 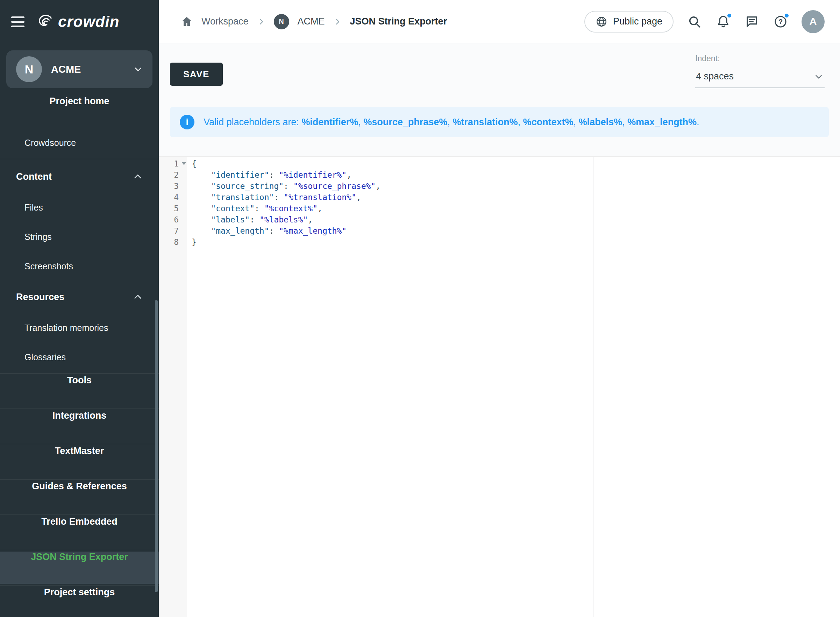 What do you see at coordinates (29, 69) in the screenshot?
I see `workspace-avatar: N` at bounding box center [29, 69].